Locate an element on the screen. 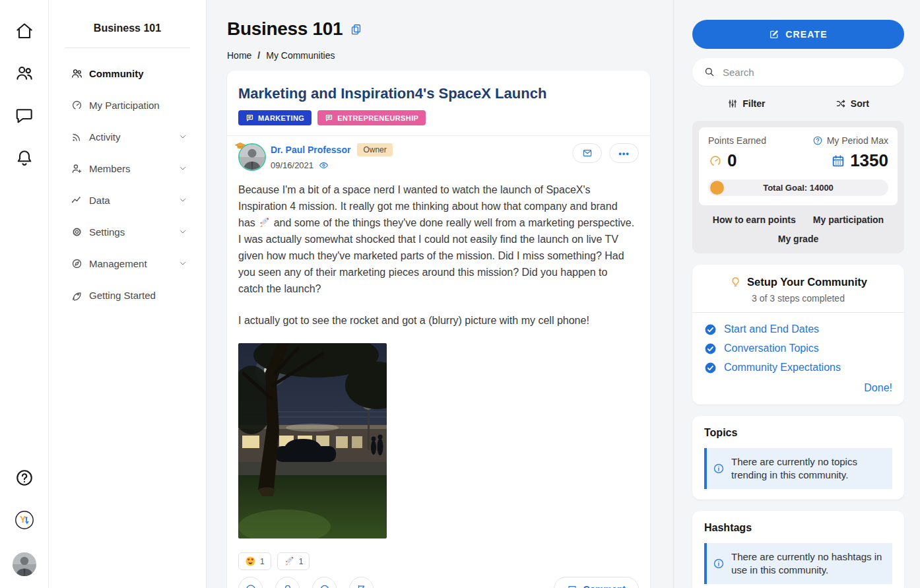 The width and height of the screenshot is (920, 588). post-photo-night-launch is located at coordinates (313, 441).